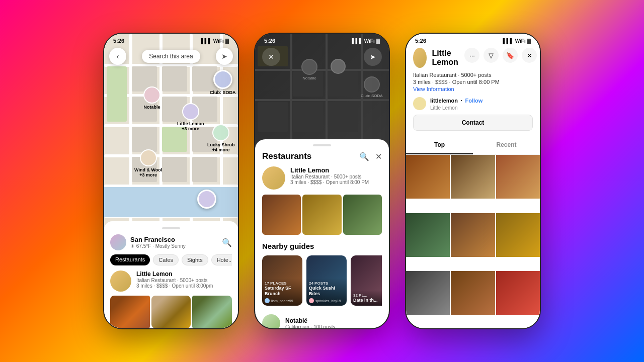 The image size is (644, 362). What do you see at coordinates (207, 199) in the screenshot?
I see `map-pin-extra` at bounding box center [207, 199].